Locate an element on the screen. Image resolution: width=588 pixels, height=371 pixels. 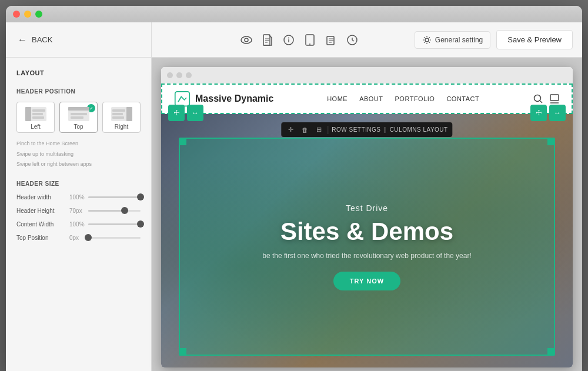
file2-icon is located at coordinates (331, 40).